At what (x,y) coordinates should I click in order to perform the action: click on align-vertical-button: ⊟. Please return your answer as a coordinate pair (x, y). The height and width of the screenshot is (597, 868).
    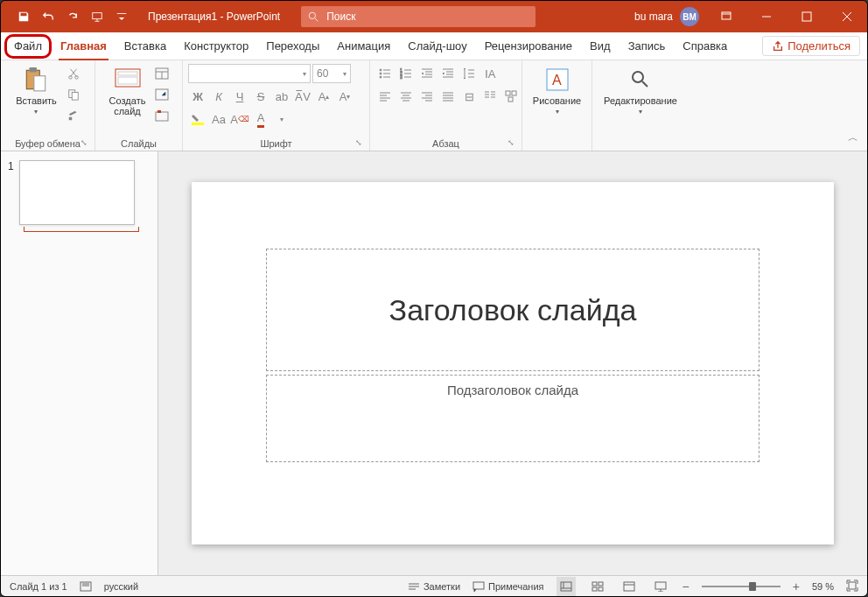
    Looking at the image, I should click on (469, 96).